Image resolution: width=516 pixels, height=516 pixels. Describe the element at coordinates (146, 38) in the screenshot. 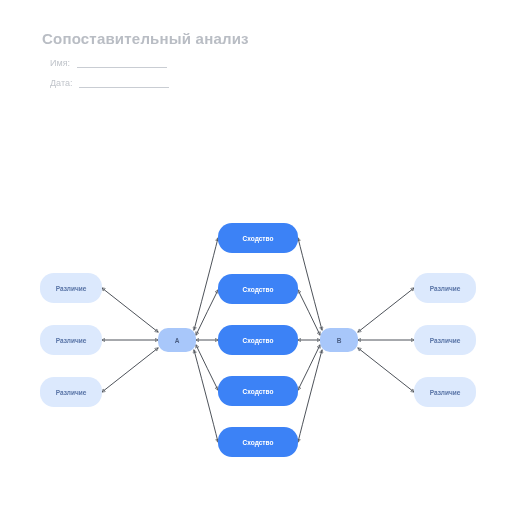

I see `page-title: Сопоставительный анализ` at that location.